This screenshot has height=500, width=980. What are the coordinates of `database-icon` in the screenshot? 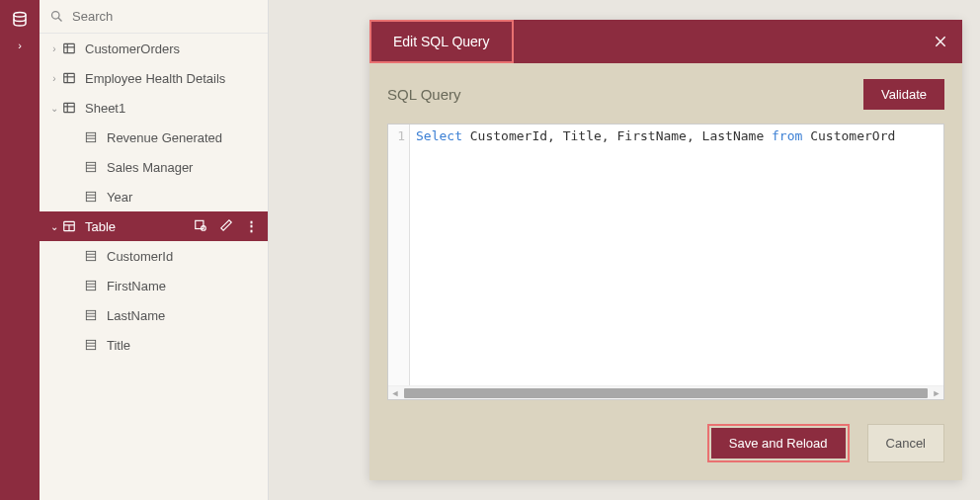 It's located at (20, 20).